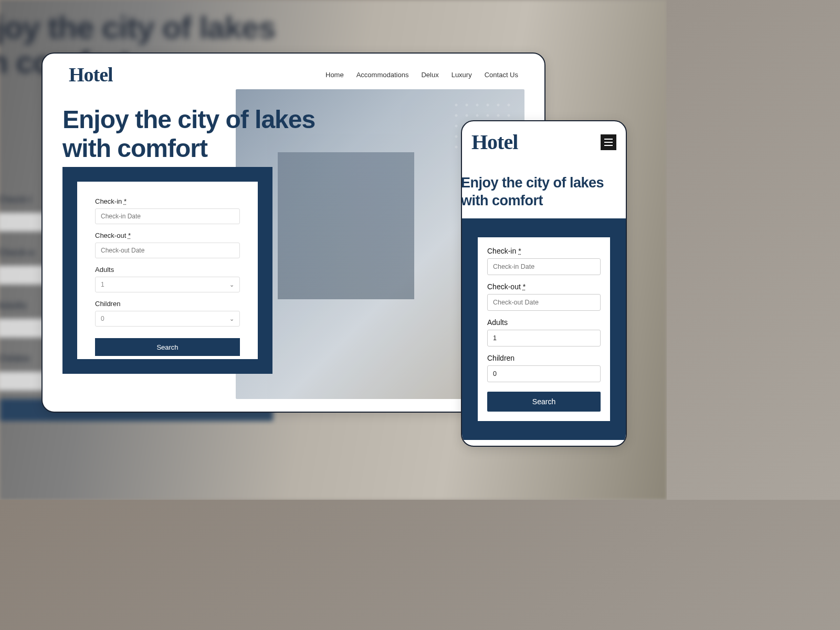  I want to click on hamburger-menu-button, so click(608, 142).